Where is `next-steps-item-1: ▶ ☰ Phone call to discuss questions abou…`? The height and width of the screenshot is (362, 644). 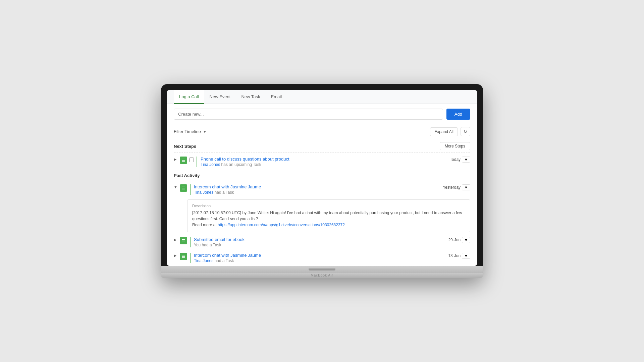 next-steps-item-1: ▶ ☰ Phone call to discuss questions abou… is located at coordinates (322, 162).